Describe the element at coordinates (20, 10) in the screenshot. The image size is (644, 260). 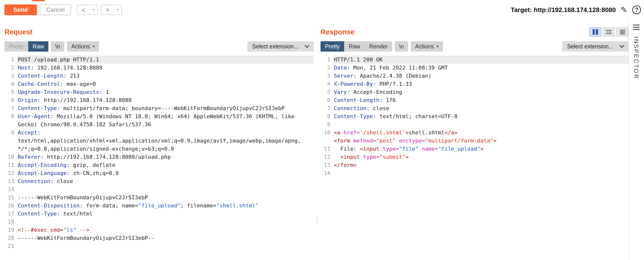
I see `send-button: Send` at that location.